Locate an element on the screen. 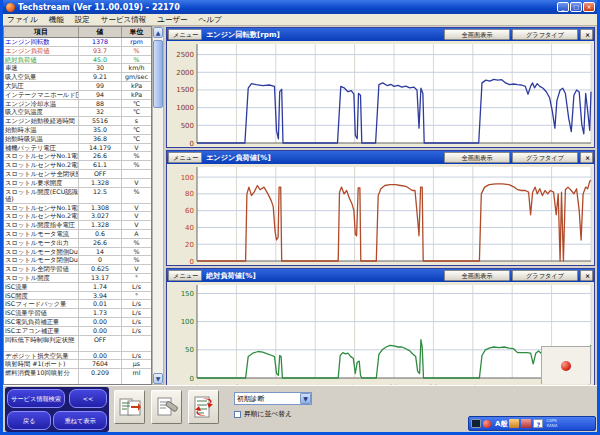 Image resolution: width=600 pixels, height=435 pixels. param-label: 車速 is located at coordinates (42, 68).